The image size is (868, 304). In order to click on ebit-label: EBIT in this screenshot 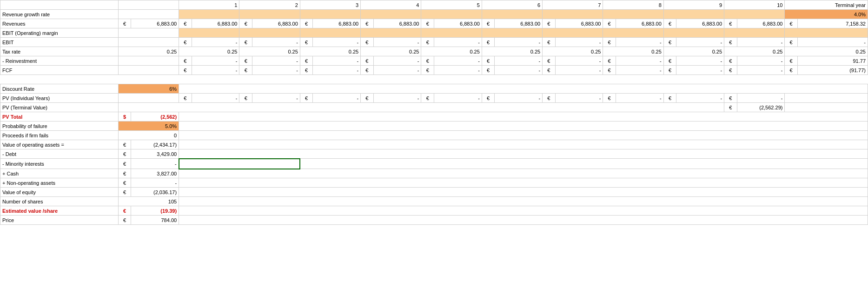, I will do `click(60, 42)`.